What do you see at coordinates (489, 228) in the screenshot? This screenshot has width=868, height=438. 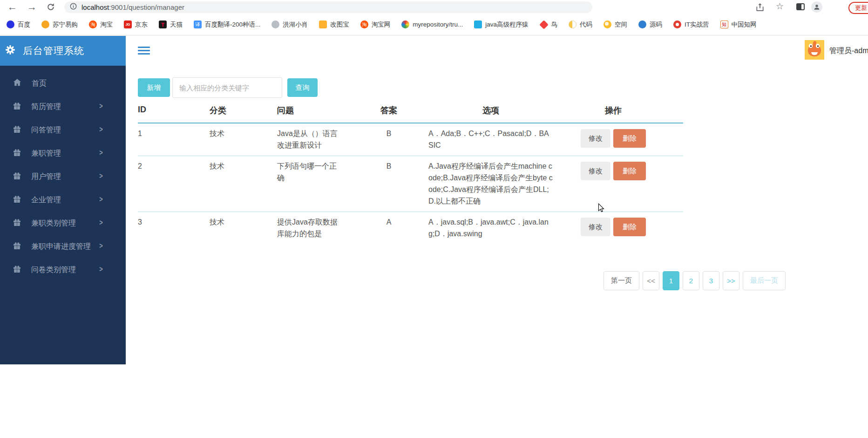 I see `cell-options: A．java.sql;B．java.awt;C．java.lang;D．java…` at bounding box center [489, 228].